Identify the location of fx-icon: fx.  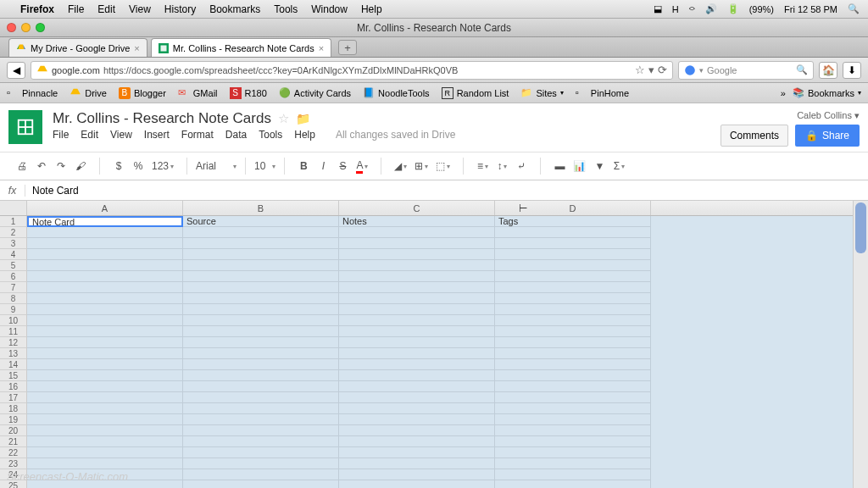
(13, 191).